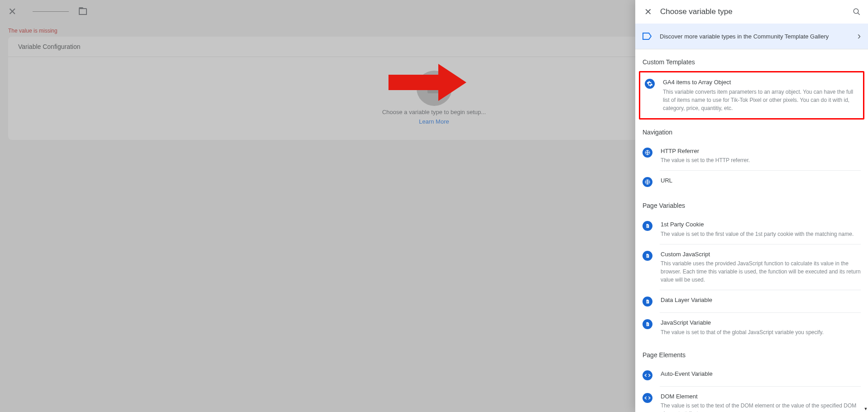 Image resolution: width=868 pixels, height=412 pixels. Describe the element at coordinates (761, 234) in the screenshot. I see `item-desc: The value is set to the first value of t…` at that location.